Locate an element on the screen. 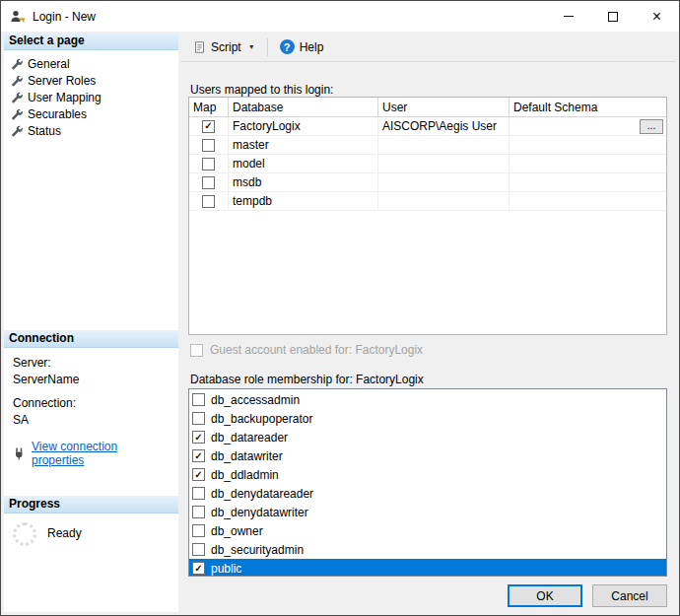  progress-header: Progress is located at coordinates (91, 505).